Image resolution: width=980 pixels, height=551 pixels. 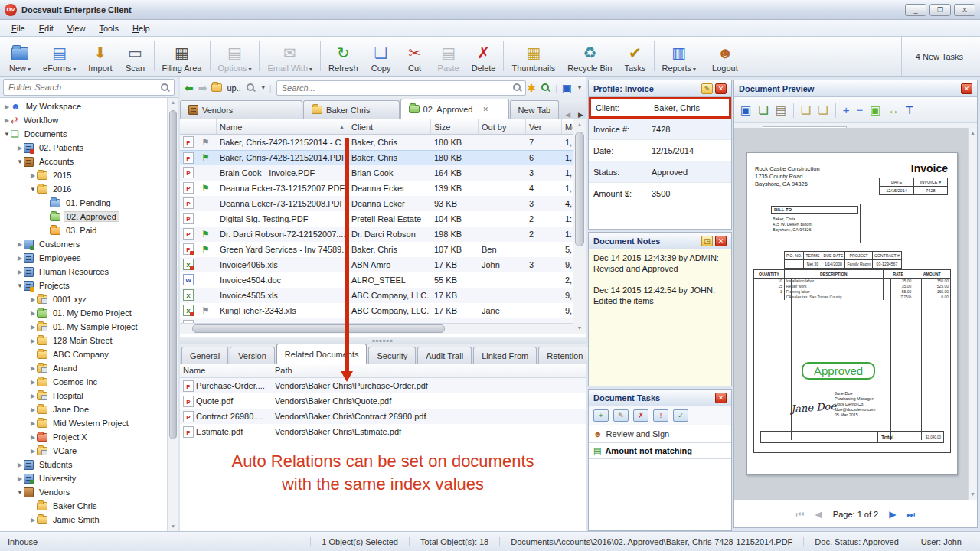 What do you see at coordinates (377, 219) in the screenshot?
I see `table-row: P⚑Digital Sig. Testing.PDFPretell Real E…` at bounding box center [377, 219].